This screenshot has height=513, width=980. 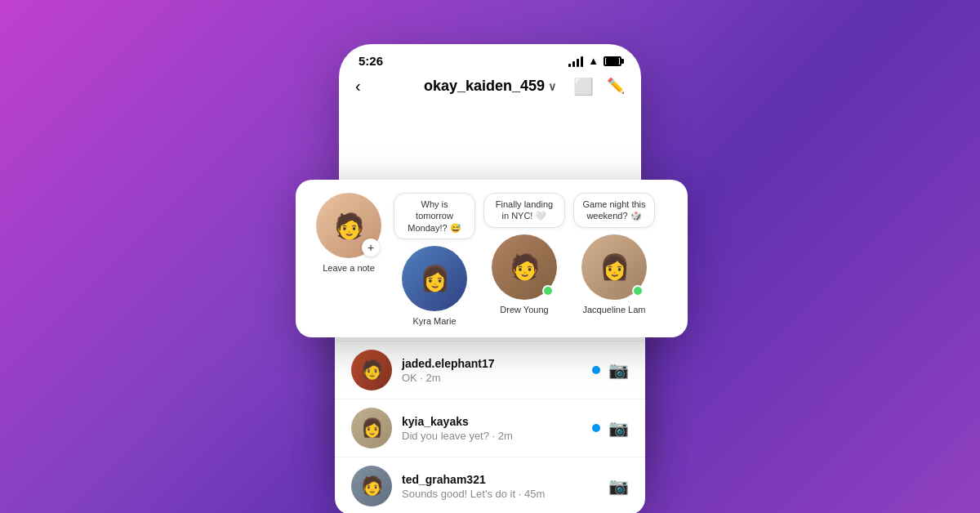 I want to click on message-content-1: jaded.elephant17 OK · 2m, so click(x=492, y=371).